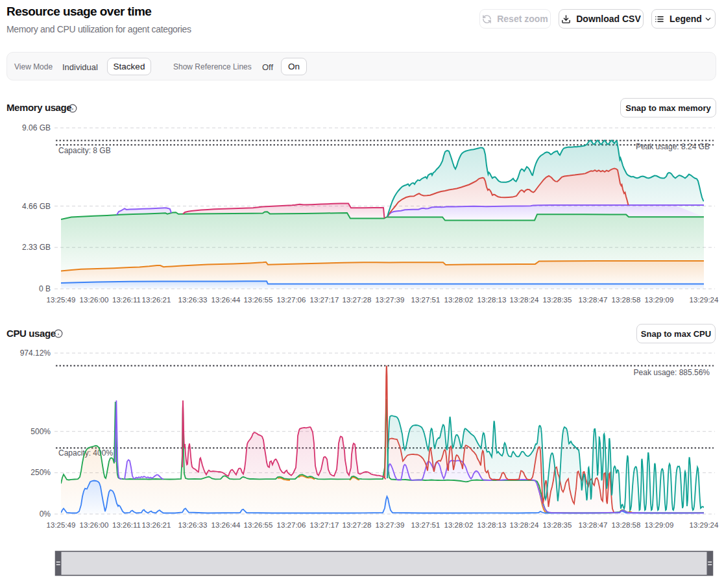 The width and height of the screenshot is (724, 588). Describe the element at coordinates (84, 151) in the screenshot. I see `svg-text: Capacity: 8 GB` at that location.